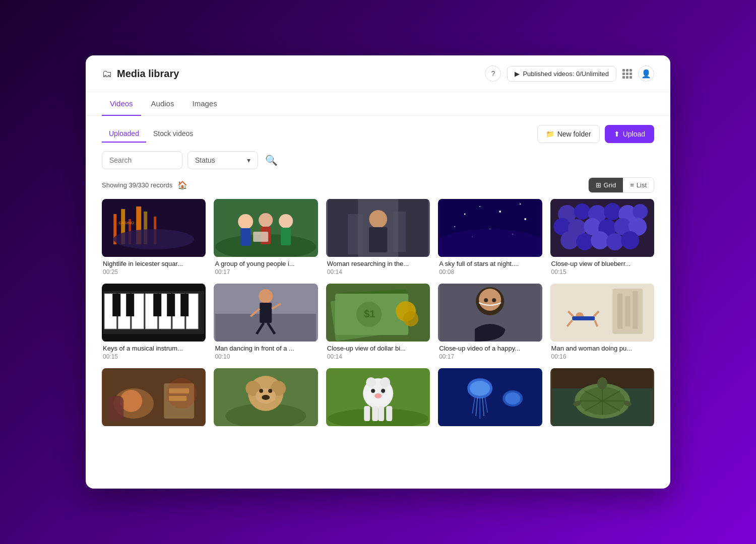 The height and width of the screenshot is (544, 756). Describe the element at coordinates (182, 185) in the screenshot. I see `home-icon: 🏠` at that location.